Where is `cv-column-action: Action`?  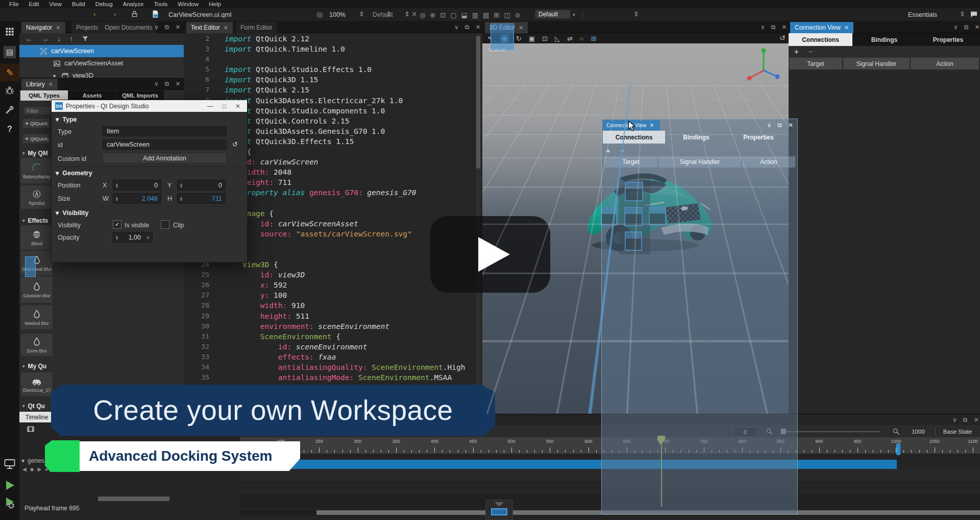 cv-column-action: Action is located at coordinates (945, 63).